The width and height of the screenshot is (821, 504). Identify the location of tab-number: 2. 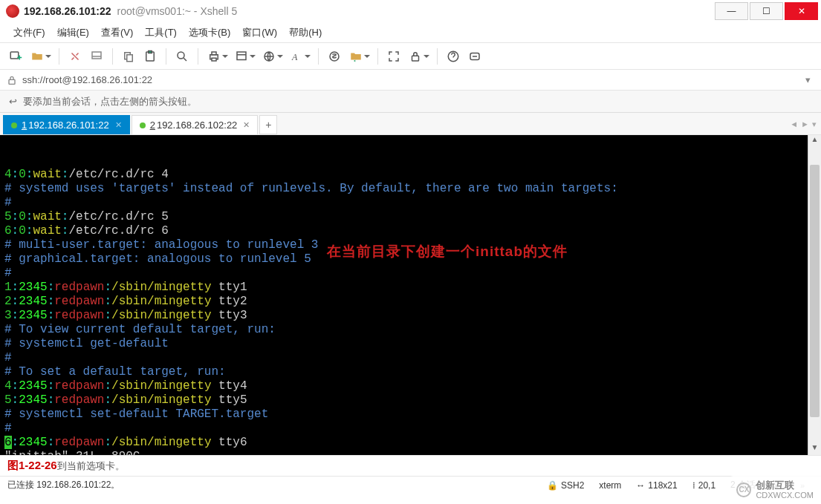
(153, 125).